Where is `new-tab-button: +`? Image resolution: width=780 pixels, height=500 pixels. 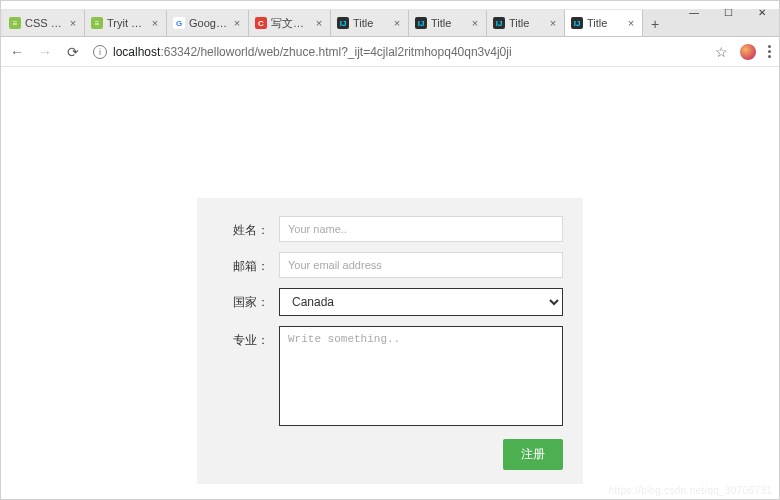
new-tab-button: + is located at coordinates (655, 24).